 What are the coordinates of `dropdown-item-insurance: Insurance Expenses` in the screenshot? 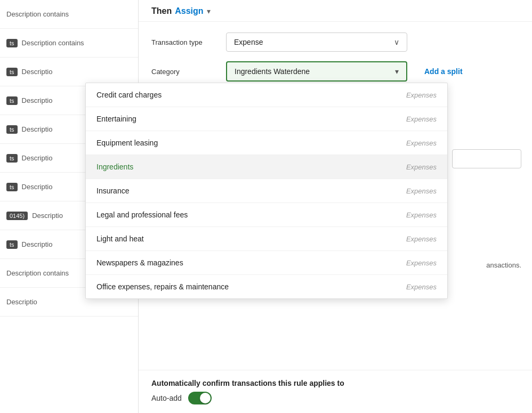 It's located at (267, 191).